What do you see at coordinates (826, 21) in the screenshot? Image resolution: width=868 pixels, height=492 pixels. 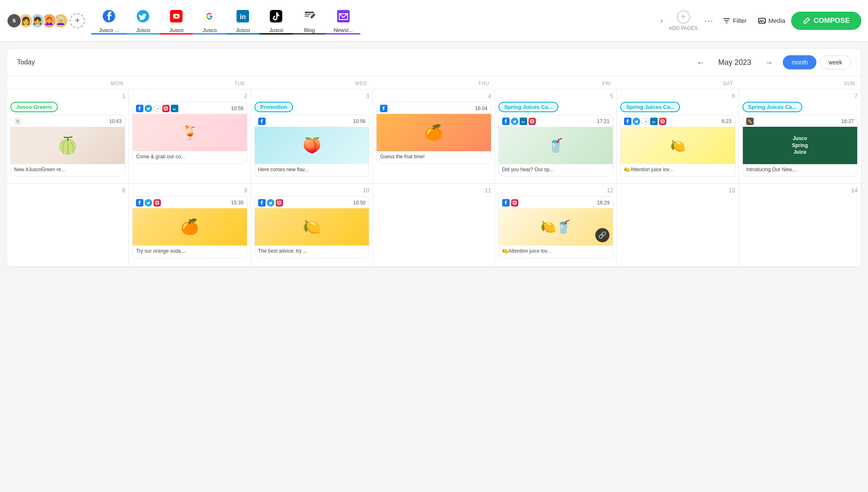 I see `compose-button: COMPOSE` at bounding box center [826, 21].